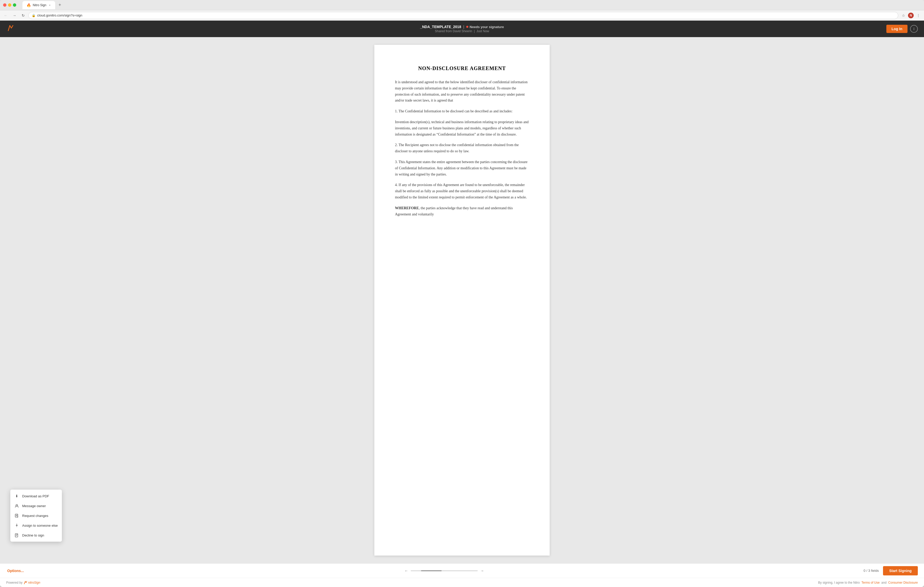 This screenshot has height=587, width=924. Describe the element at coordinates (462, 128) in the screenshot. I see `doc-clause1-body: Invention description(s), technical and …` at that location.